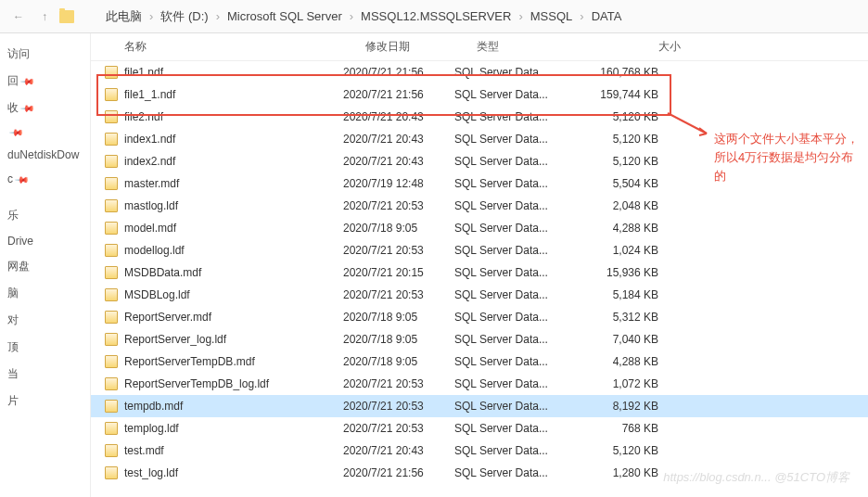 The width and height of the screenshot is (868, 497). Describe the element at coordinates (45, 401) in the screenshot. I see `sidebar-item: 片` at that location.